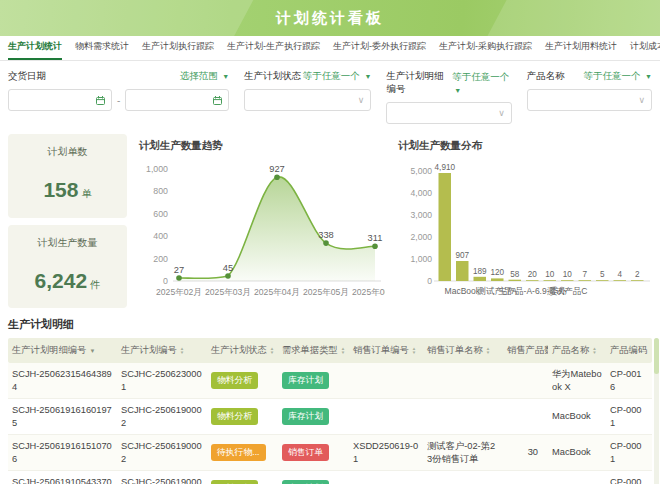 The height and width of the screenshot is (484, 660). Describe the element at coordinates (218, 100) in the screenshot. I see `calendar-icon` at that location.